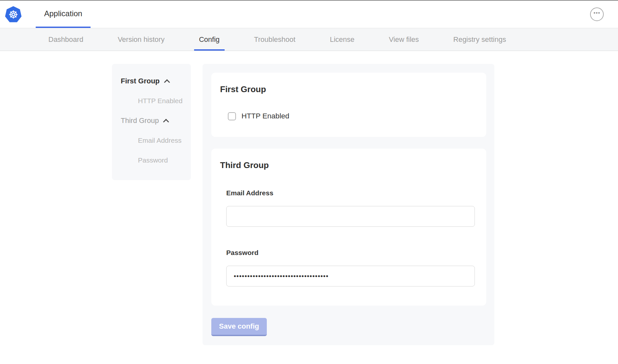 Image resolution: width=618 pixels, height=364 pixels. Describe the element at coordinates (151, 160) in the screenshot. I see `sidebar-item-password: Password` at that location.